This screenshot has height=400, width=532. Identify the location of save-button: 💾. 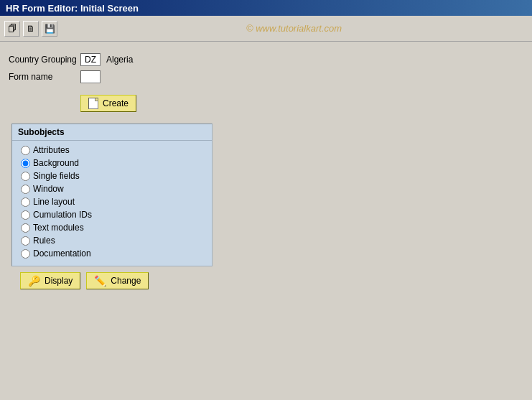
(50, 29).